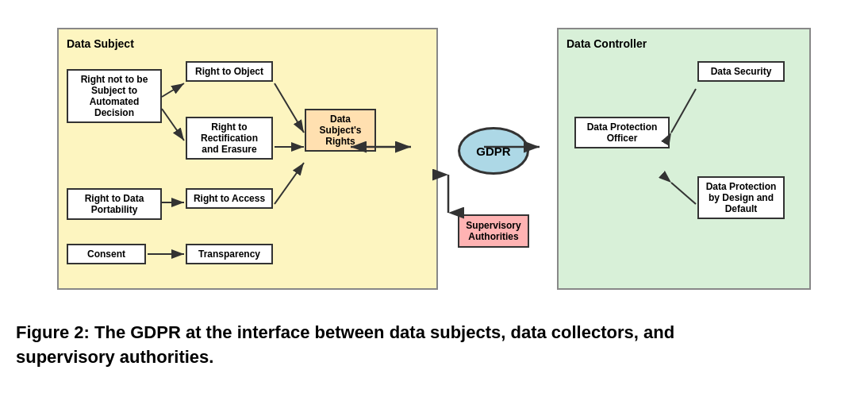  I want to click on gdpr-ellipse: GDPR, so click(494, 151).